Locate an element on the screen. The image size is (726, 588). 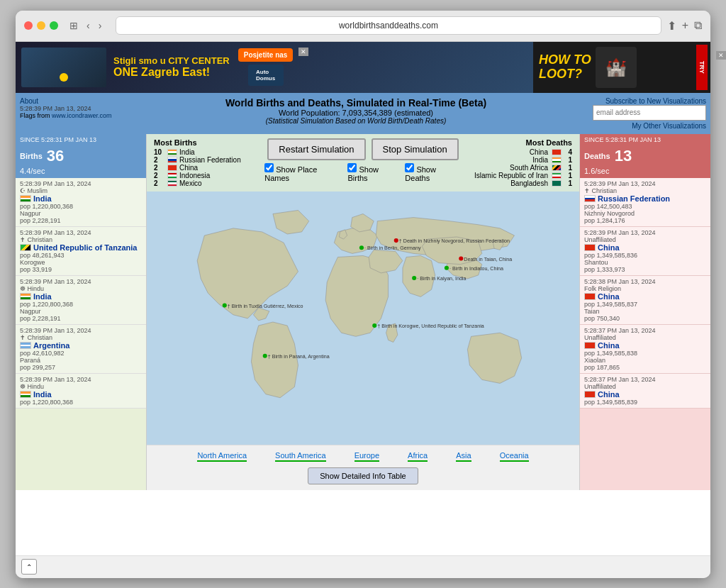
about-link: About is located at coordinates (29, 101).